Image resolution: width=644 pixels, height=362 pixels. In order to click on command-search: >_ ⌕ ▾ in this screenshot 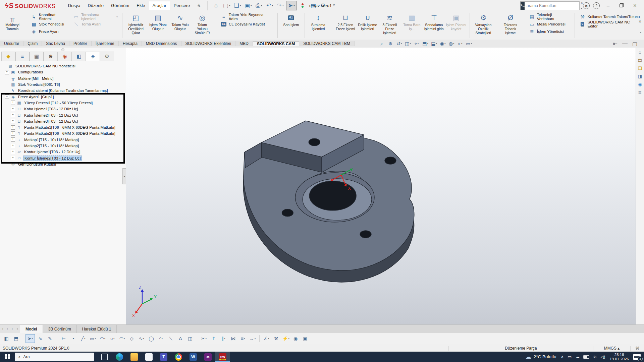, I will do `click(550, 6)`.